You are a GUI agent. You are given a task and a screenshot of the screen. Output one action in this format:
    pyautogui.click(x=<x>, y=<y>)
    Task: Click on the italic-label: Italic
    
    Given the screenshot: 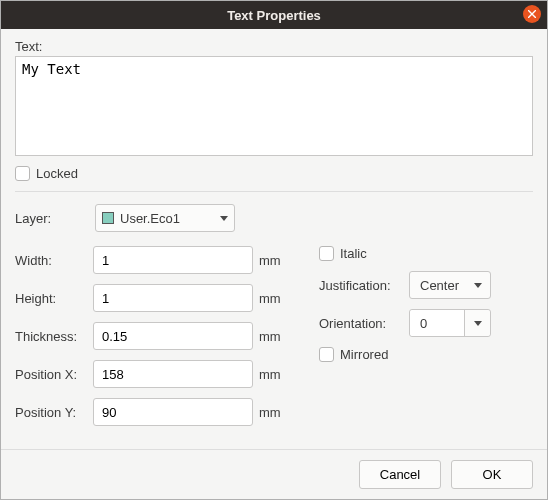 What is the action you would take?
    pyautogui.click(x=354, y=254)
    